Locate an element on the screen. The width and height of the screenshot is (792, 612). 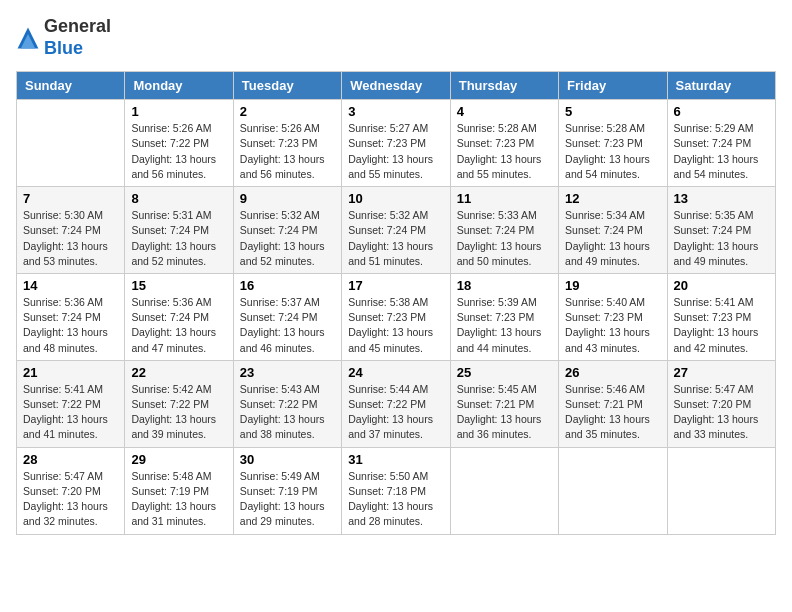
calendar-header-monday: Monday is located at coordinates (179, 86).